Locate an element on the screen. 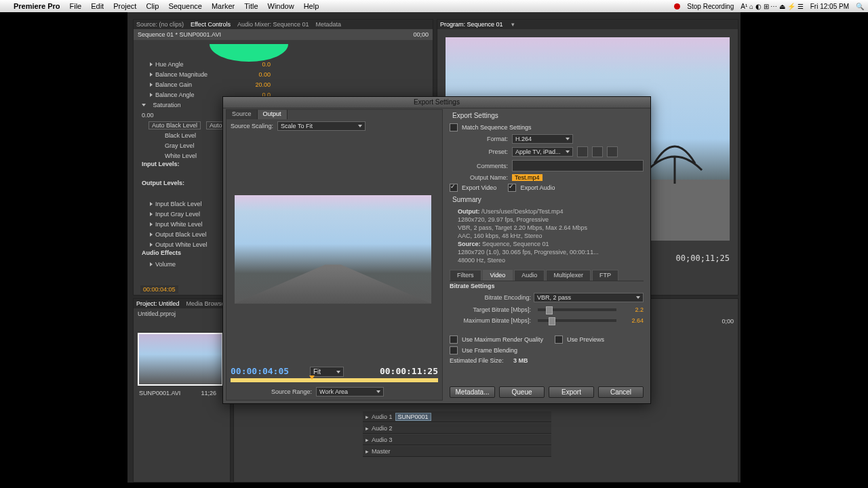 This screenshot has width=868, height=488. project-file: Untitled.prproj is located at coordinates (182, 314).